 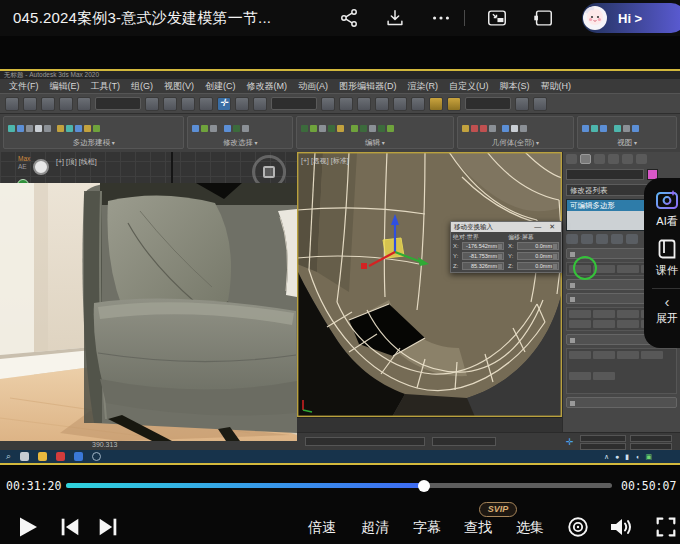 What do you see at coordinates (572, 239) in the screenshot?
I see `pin-stack-icon` at bounding box center [572, 239].